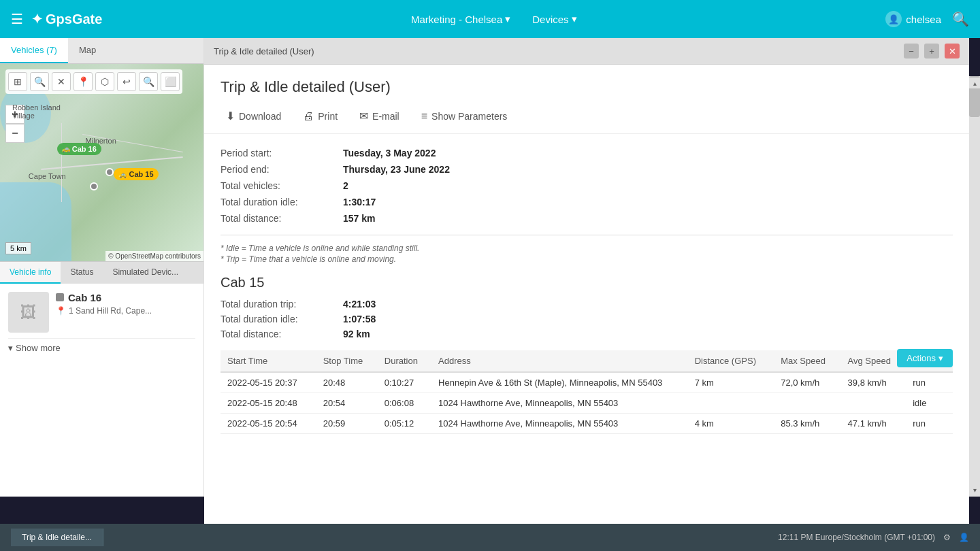 The width and height of the screenshot is (980, 551). Describe the element at coordinates (136, 174) in the screenshot. I see `marker-cab15: Cab 15` at that location.